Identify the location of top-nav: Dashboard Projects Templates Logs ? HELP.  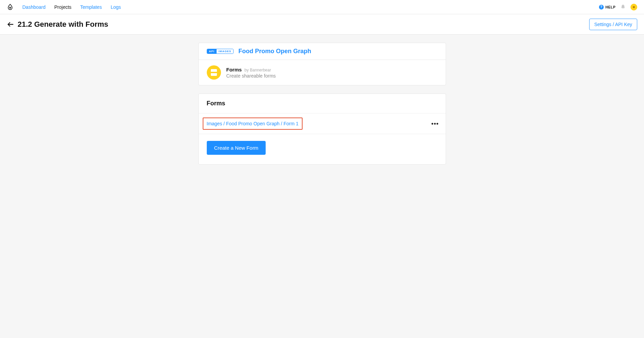
(322, 7).